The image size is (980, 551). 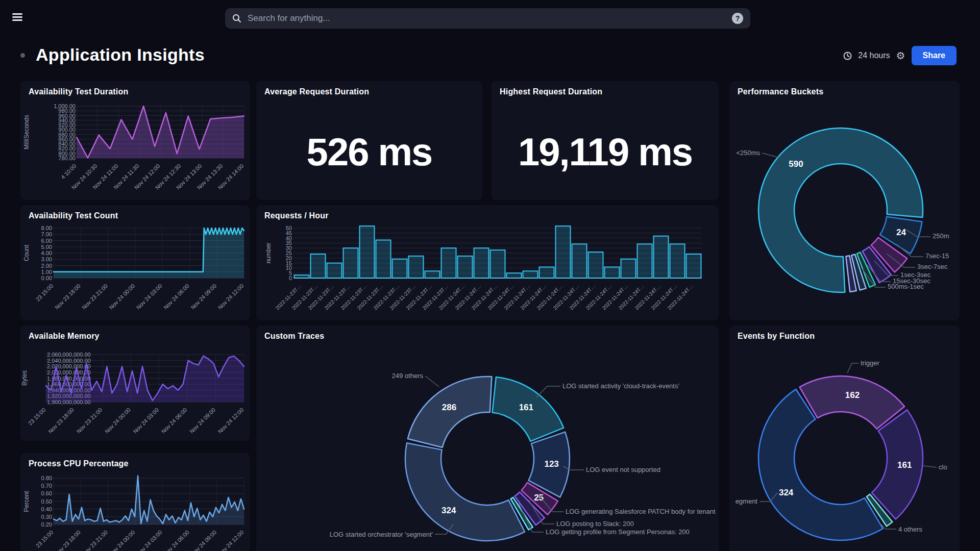 I want to click on svg-text: 162, so click(x=852, y=395).